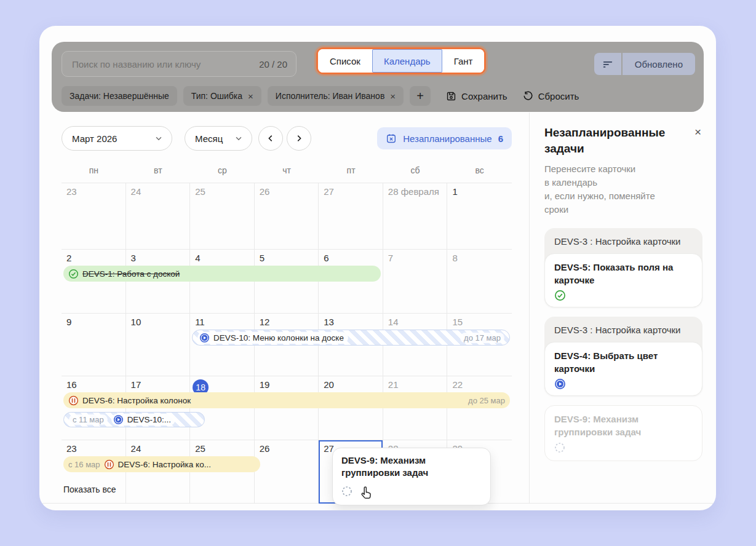 The width and height of the screenshot is (756, 546). Describe the element at coordinates (287, 400) in the screenshot. I see `event-devs6-paused: DEVS-6: Настройка колонок до 25 мар` at that location.